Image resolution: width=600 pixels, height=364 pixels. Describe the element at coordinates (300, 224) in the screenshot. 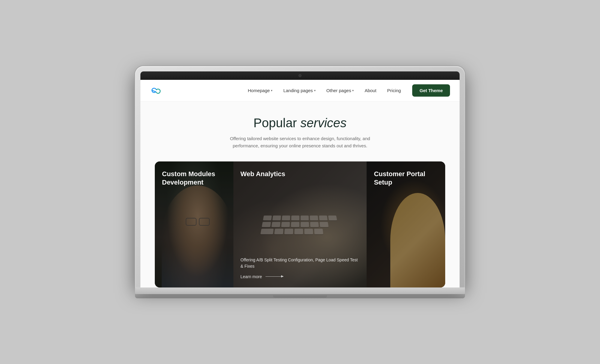

I see `card2-content: Web Analytics Offering A/B Split Testing…` at that location.